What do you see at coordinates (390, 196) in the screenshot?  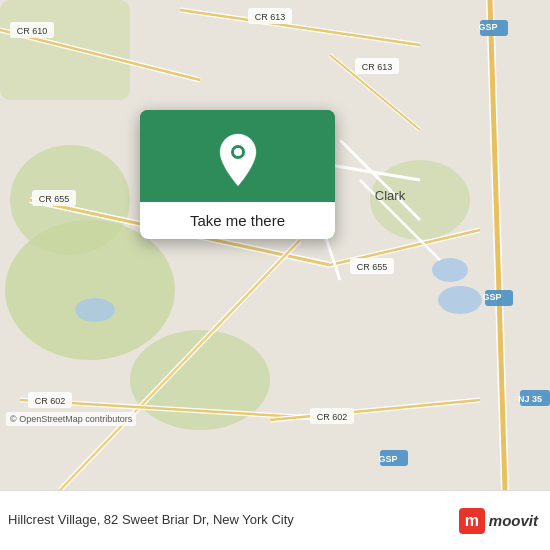 I see `svg-text: Clark` at bounding box center [390, 196].